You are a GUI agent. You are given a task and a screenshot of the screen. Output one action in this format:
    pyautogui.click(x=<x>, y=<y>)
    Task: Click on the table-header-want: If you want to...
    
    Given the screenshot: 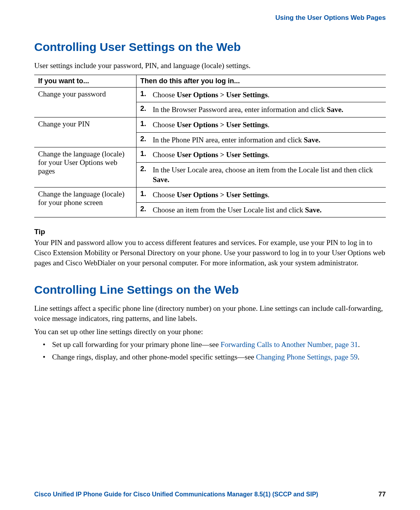 What is the action you would take?
    pyautogui.click(x=85, y=81)
    